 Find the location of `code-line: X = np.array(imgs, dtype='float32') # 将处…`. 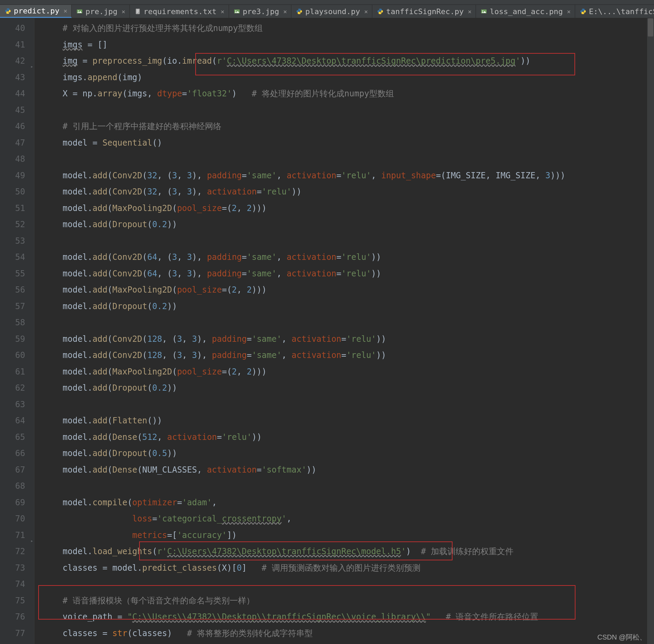

code-line: X = np.array(imgs, dtype='float32') # 将处… is located at coordinates (349, 94).